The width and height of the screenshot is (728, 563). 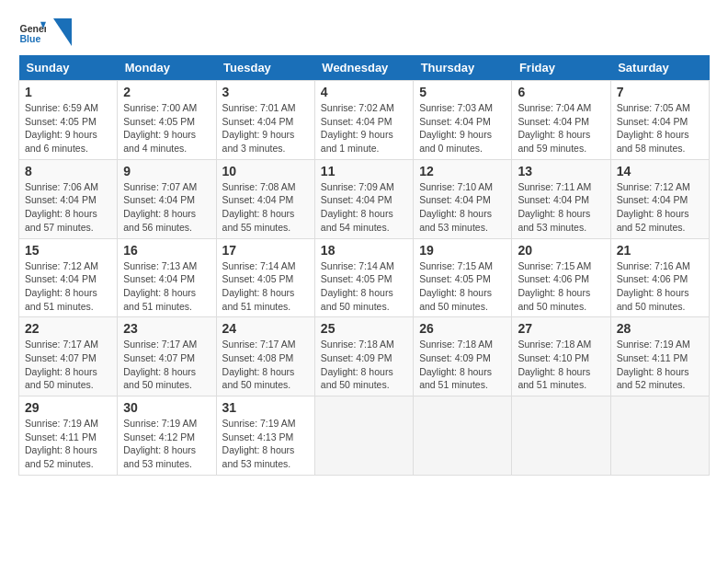 What do you see at coordinates (265, 278) in the screenshot?
I see `calendar-cell: 17 Sunrise: 7:14 AMSunset: 4:05 PMDaylig…` at bounding box center [265, 278].